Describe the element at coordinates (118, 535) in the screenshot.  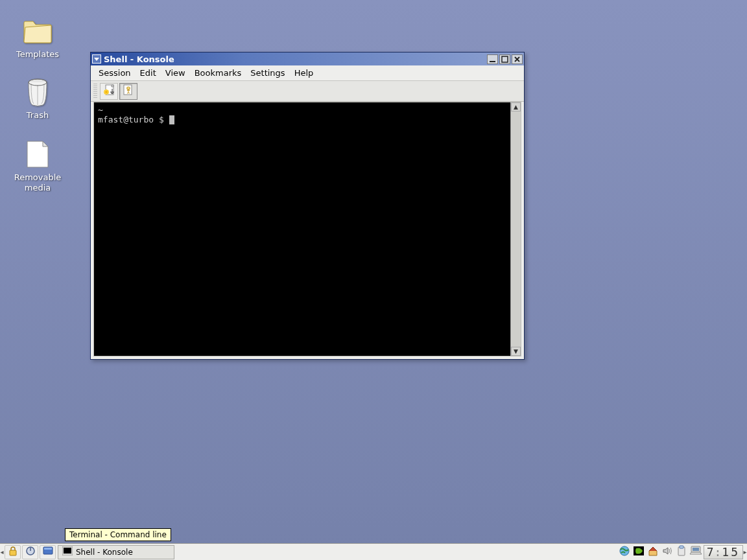
I see `tooltip: Terminal - Command line` at that location.